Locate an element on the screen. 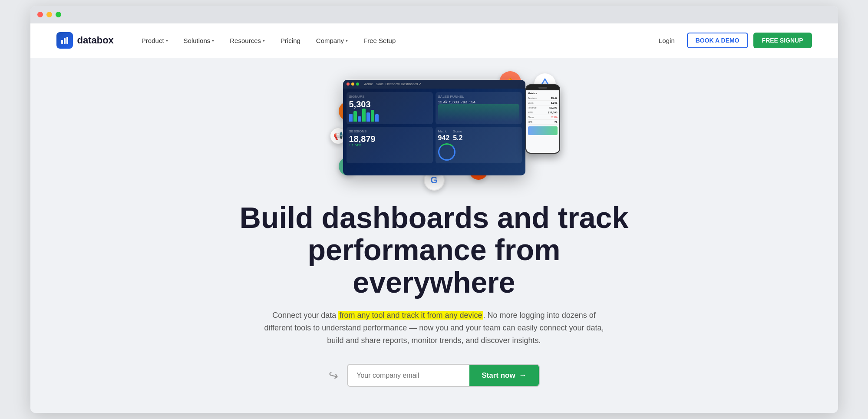 Image resolution: width=868 pixels, height=419 pixels. nav-product: Product ▾ is located at coordinates (155, 41).